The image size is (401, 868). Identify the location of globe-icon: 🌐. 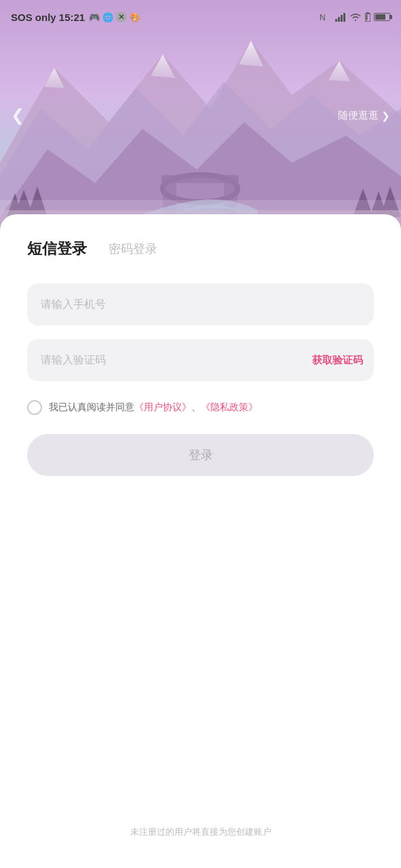
(108, 18).